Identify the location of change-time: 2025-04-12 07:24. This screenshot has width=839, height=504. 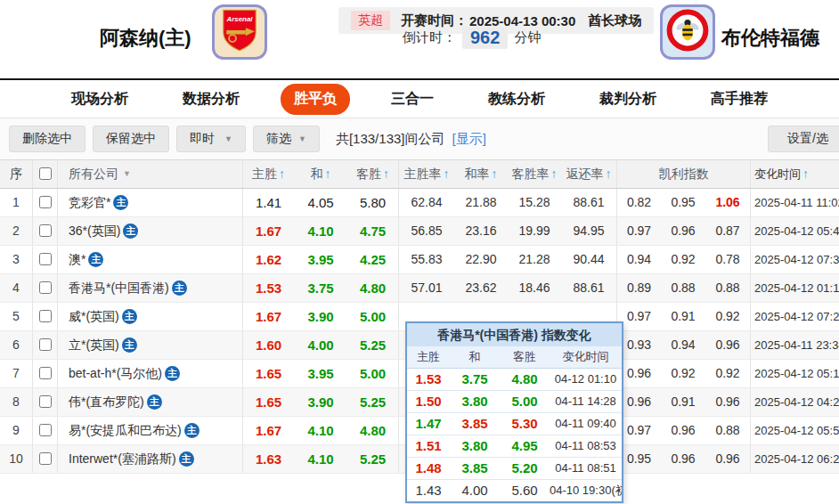
(794, 317).